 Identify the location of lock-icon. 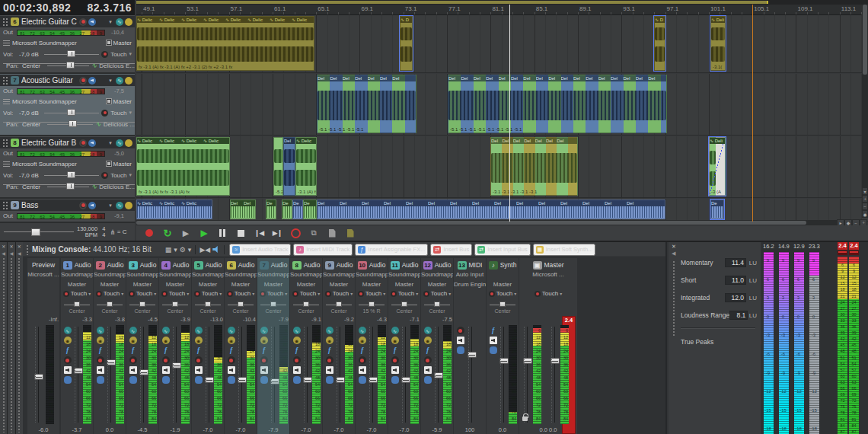
(525, 419).